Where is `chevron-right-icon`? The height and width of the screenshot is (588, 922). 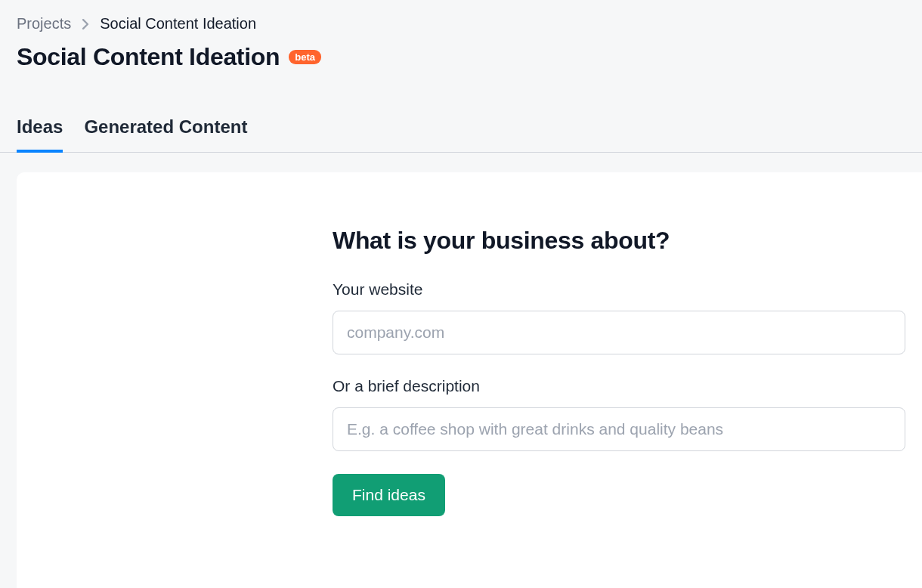
chevron-right-icon is located at coordinates (85, 24).